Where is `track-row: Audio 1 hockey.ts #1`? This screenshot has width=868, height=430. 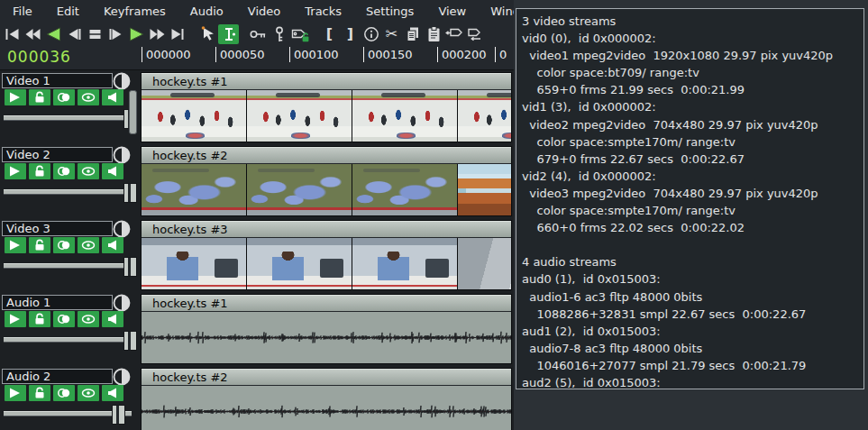 track-row: Audio 1 hockey.ts #1 is located at coordinates (257, 331).